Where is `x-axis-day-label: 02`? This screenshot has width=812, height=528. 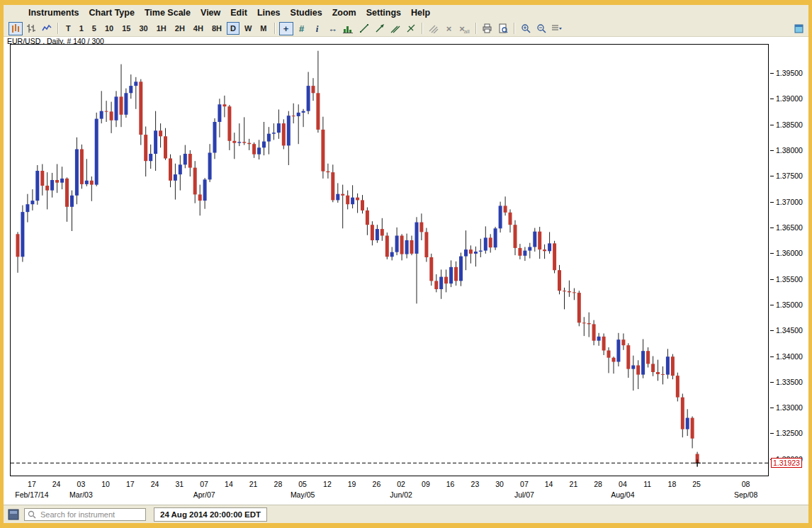 x-axis-day-label: 02 is located at coordinates (401, 484).